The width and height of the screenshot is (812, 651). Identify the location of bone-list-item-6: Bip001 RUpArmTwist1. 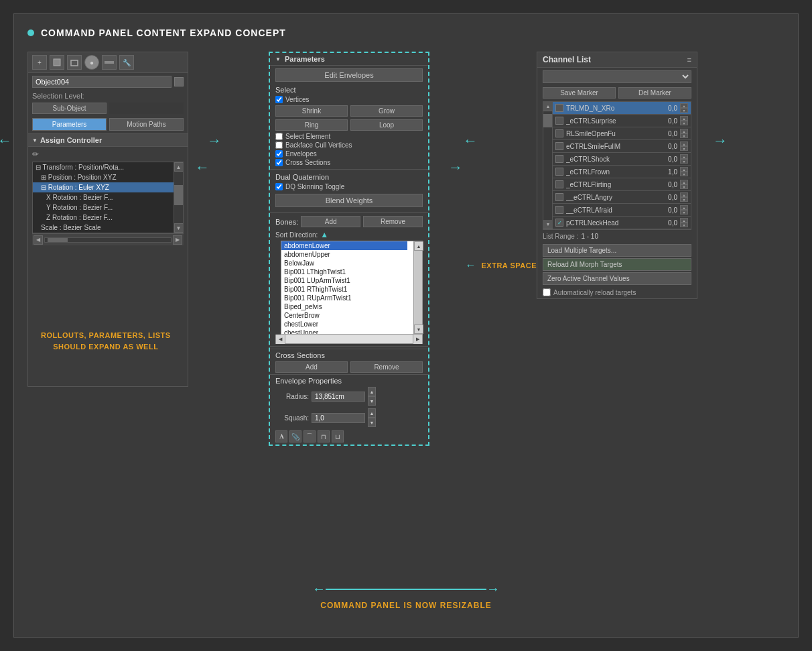
(344, 298).